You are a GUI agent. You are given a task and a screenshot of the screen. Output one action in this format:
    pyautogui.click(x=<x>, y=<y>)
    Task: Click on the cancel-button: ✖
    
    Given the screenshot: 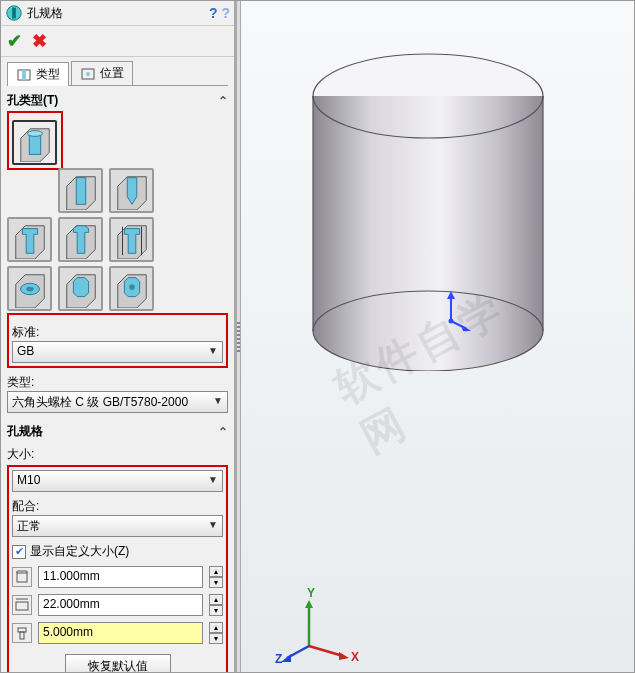 What is the action you would take?
    pyautogui.click(x=40, y=41)
    